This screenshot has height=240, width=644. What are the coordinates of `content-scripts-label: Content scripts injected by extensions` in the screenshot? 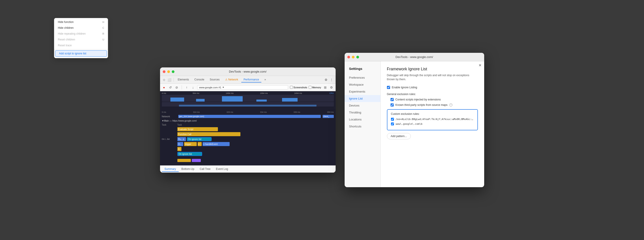 It's located at (418, 100).